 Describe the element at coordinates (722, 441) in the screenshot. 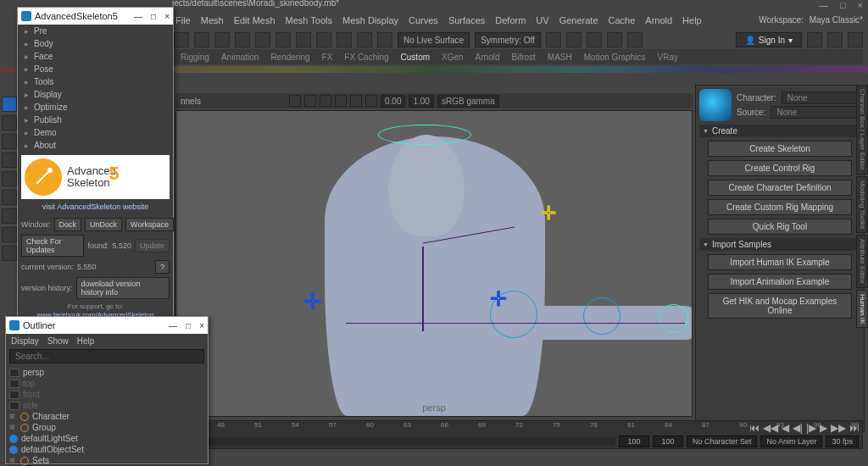

I see `character-set-dropdown: No Character Set` at that location.